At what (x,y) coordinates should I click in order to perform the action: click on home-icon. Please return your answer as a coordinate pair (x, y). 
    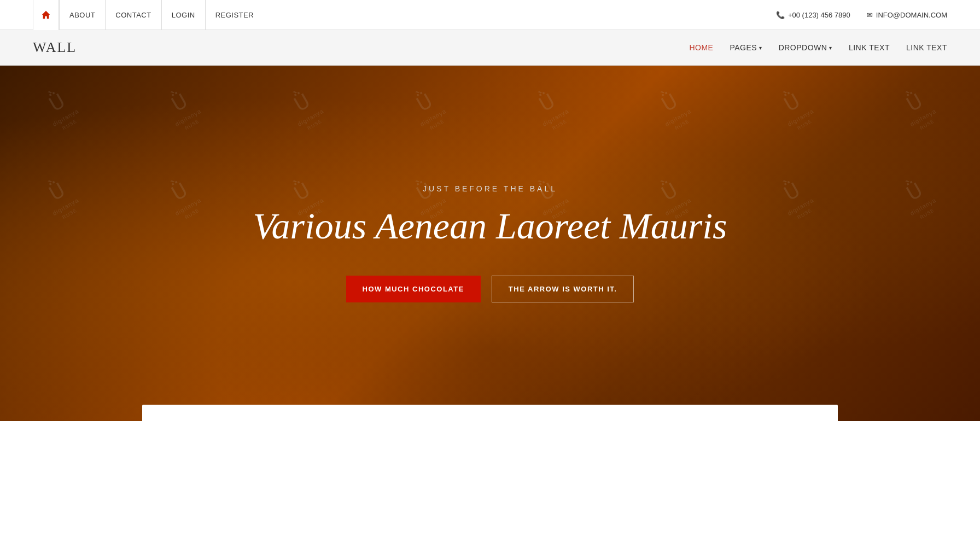
    Looking at the image, I should click on (46, 15).